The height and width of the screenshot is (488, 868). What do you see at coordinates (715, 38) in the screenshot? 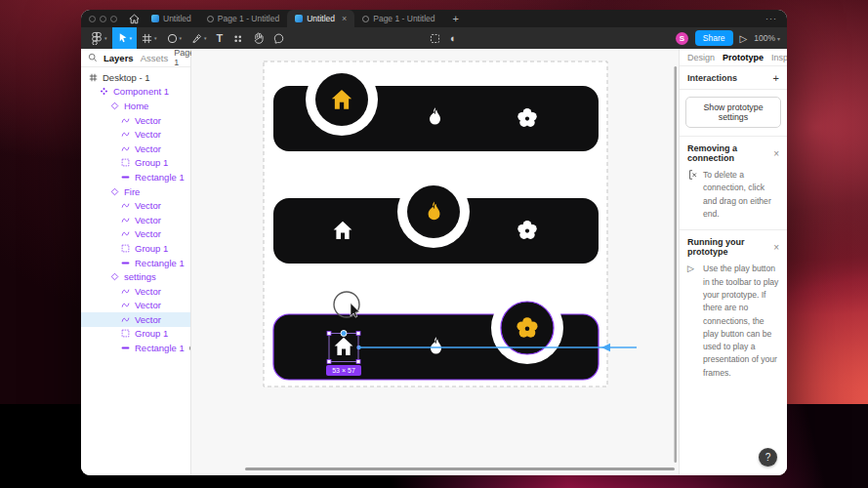
I see `share-button: Share` at bounding box center [715, 38].